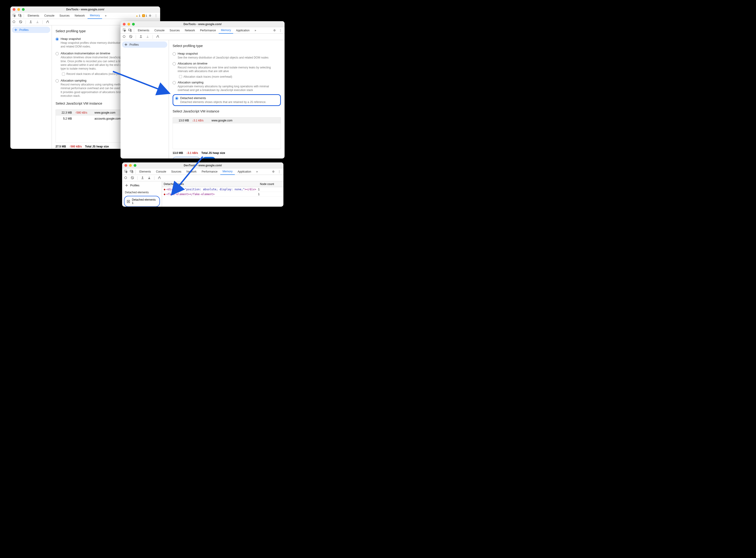 This screenshot has width=756, height=558. What do you see at coordinates (186, 157) in the screenshot?
I see `load-profile-button: Load profile` at bounding box center [186, 157].